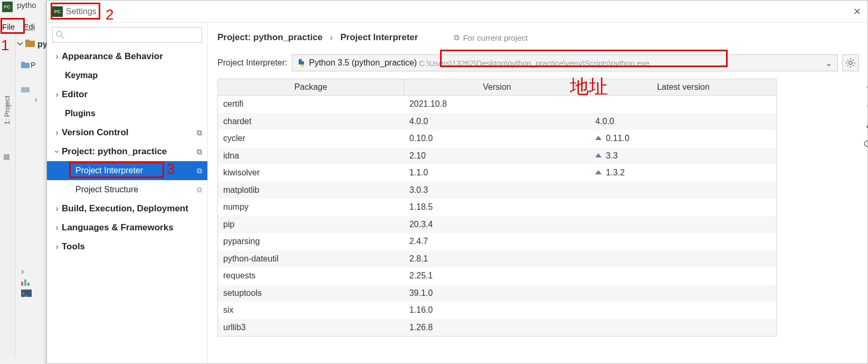  I want to click on sidebar-item-tools: ›Tools, so click(127, 247).